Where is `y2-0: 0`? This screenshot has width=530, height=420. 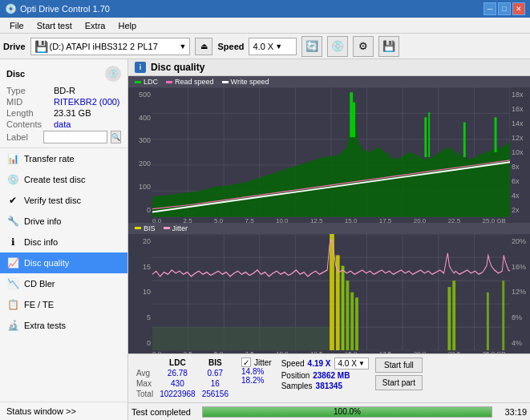 y2-0: 0 is located at coordinates (140, 343).